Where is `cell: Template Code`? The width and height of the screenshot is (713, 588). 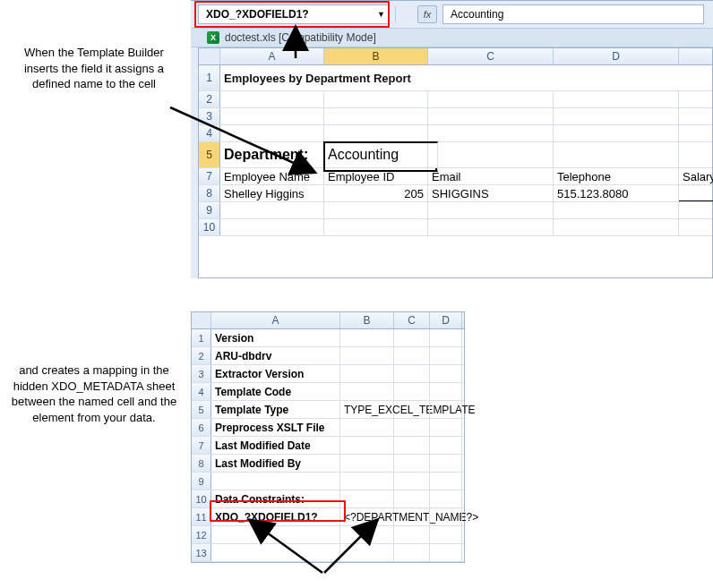
cell: Template Code is located at coordinates (276, 392).